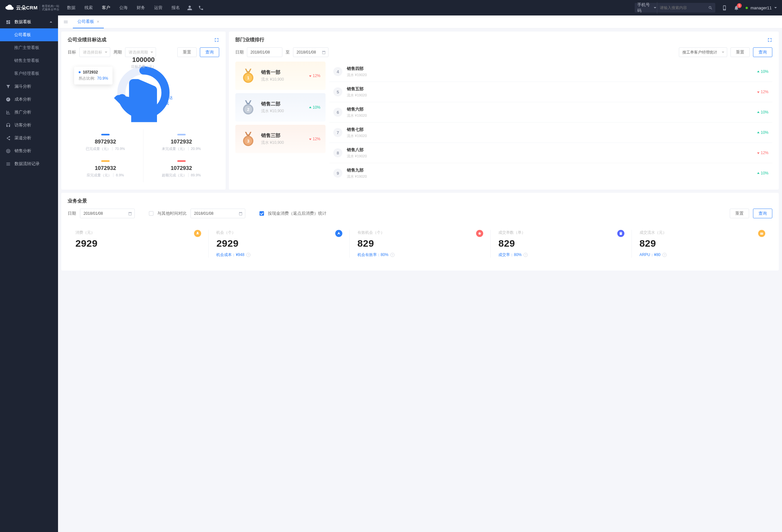 The width and height of the screenshot is (782, 532). I want to click on share-icon, so click(8, 138).